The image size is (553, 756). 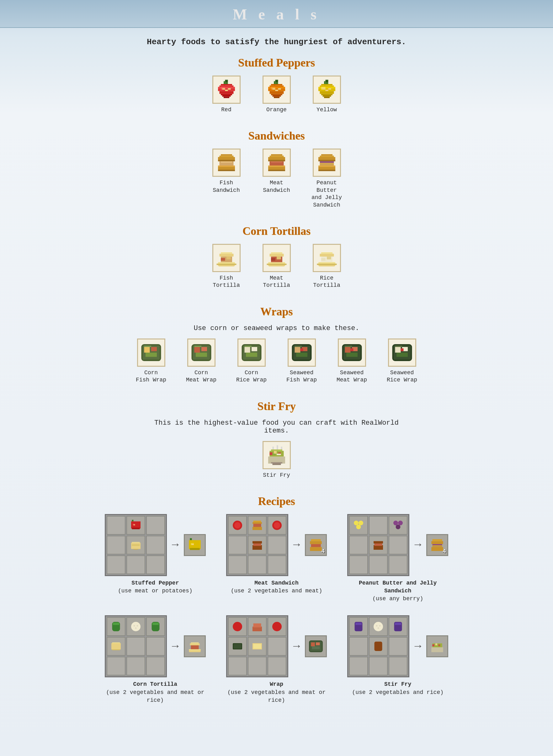 I want to click on corn-tortilla-grid, so click(x=136, y=646).